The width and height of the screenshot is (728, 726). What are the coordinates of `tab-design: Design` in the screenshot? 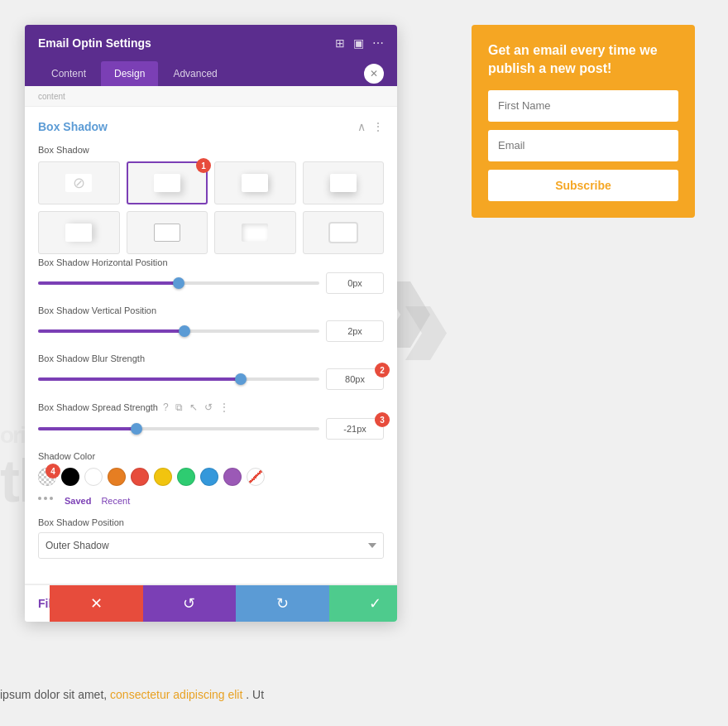 It's located at (129, 74).